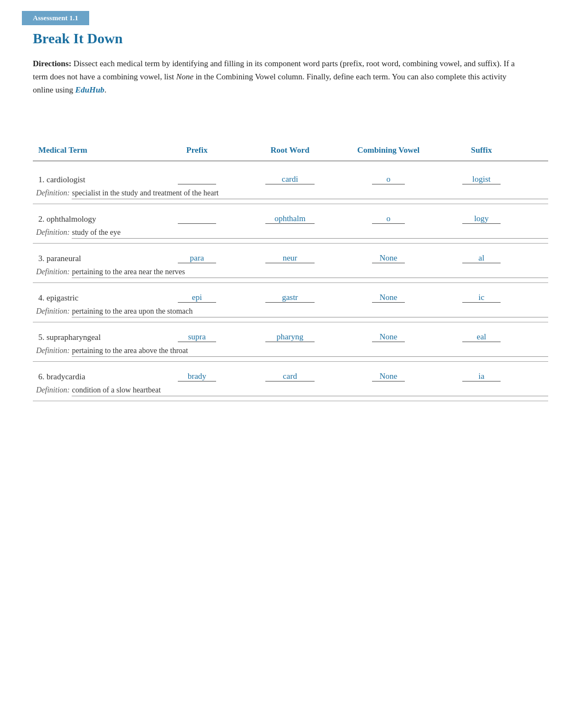 This screenshot has width=581, height=728. What do you see at coordinates (290, 298) in the screenshot?
I see `root-cell: gastr` at bounding box center [290, 298].